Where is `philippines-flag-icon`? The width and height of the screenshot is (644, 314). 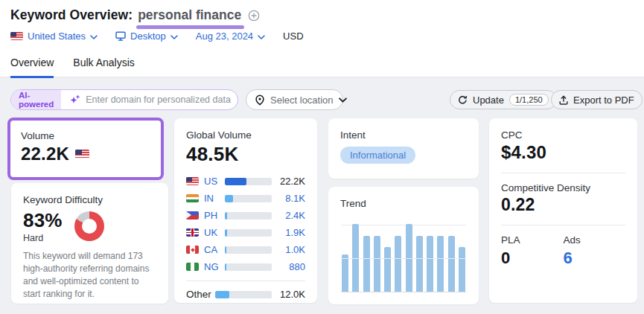 philippines-flag-icon is located at coordinates (192, 216).